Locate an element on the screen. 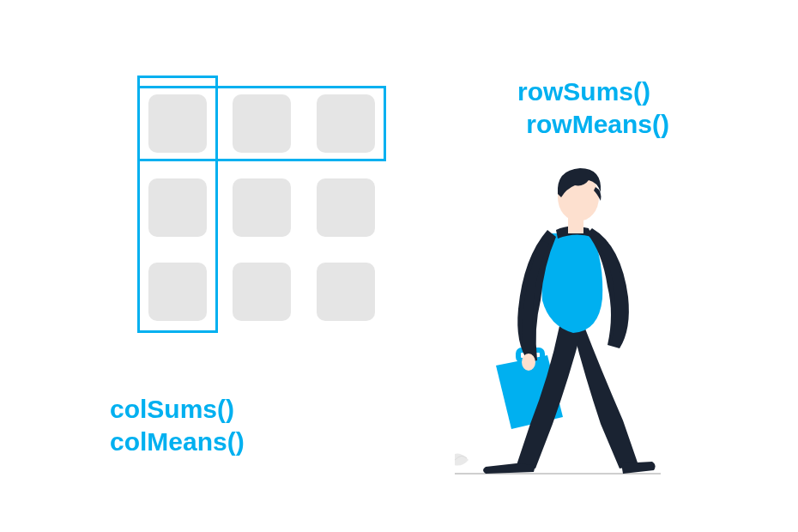  col-means-label: colMeans() is located at coordinates (177, 442).